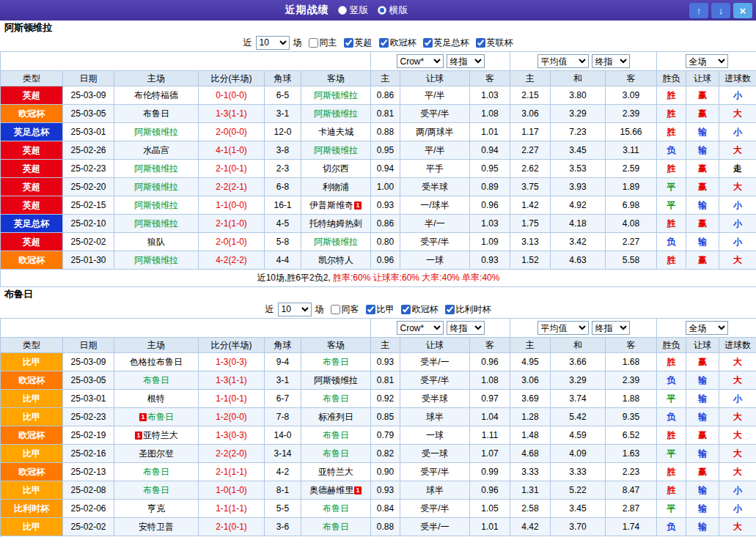 This screenshot has height=537, width=756. Describe the element at coordinates (386, 261) in the screenshot. I see `home-odds-cell: 0.96` at that location.